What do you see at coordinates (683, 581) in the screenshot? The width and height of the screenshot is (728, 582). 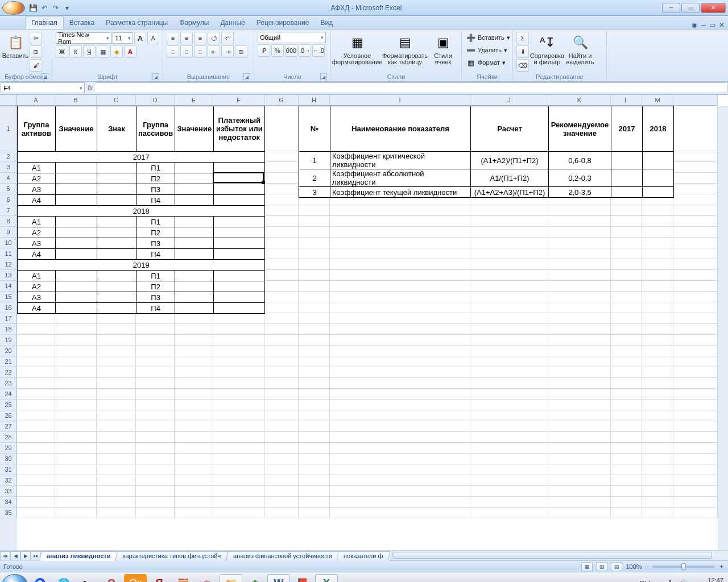 I see `tray-sound-icon: 🔊` at bounding box center [683, 581].